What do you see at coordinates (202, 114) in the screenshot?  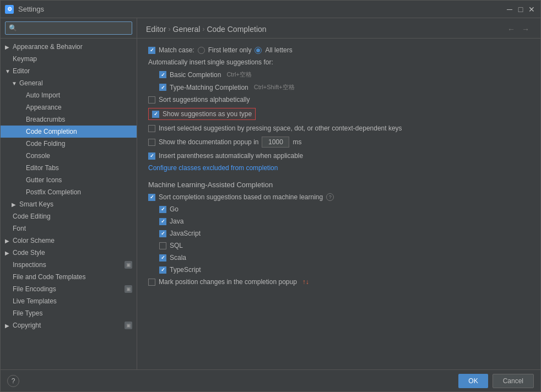 I see `show-suggestions-highlight: Show suggestions as you type` at bounding box center [202, 114].